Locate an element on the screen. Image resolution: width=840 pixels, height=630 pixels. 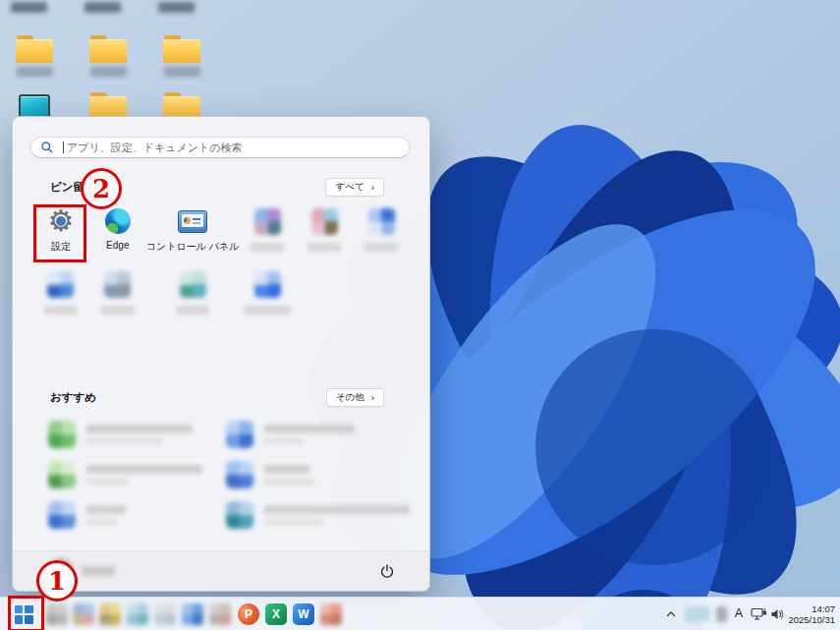
clock: 14:07 2025/10/31 is located at coordinates (812, 614).